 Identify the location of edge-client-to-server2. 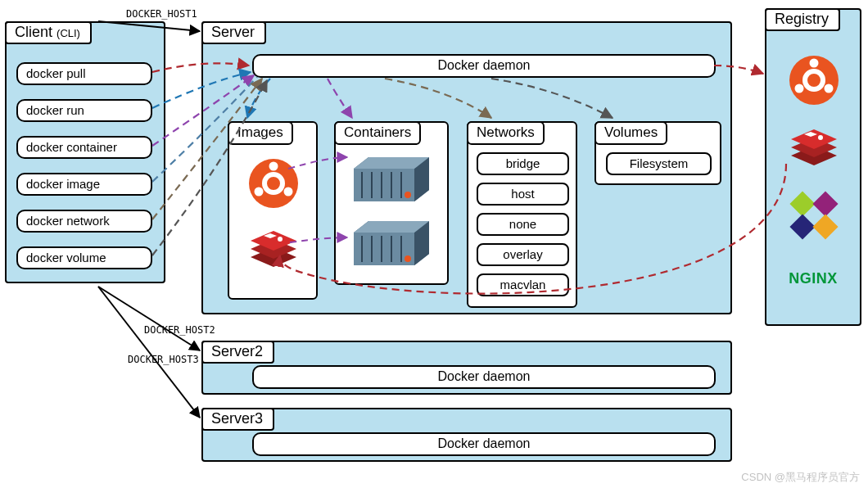
(149, 319).